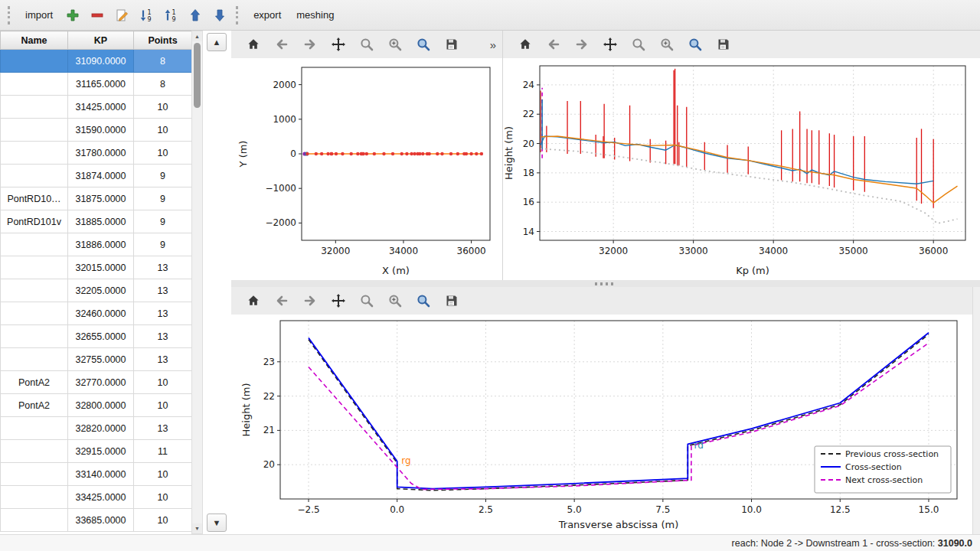  Describe the element at coordinates (34, 41) in the screenshot. I see `column-header-name: Name` at that location.